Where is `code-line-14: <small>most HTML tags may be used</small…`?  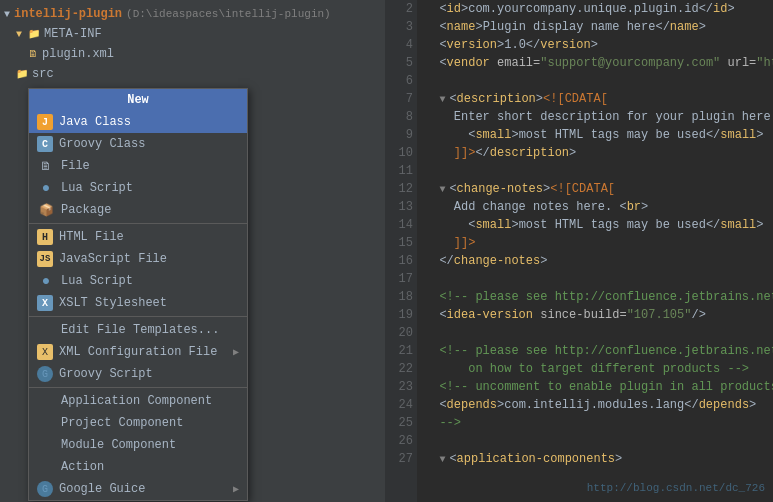
code-line-14: <small>most HTML tags may be used</small… is located at coordinates (595, 225).